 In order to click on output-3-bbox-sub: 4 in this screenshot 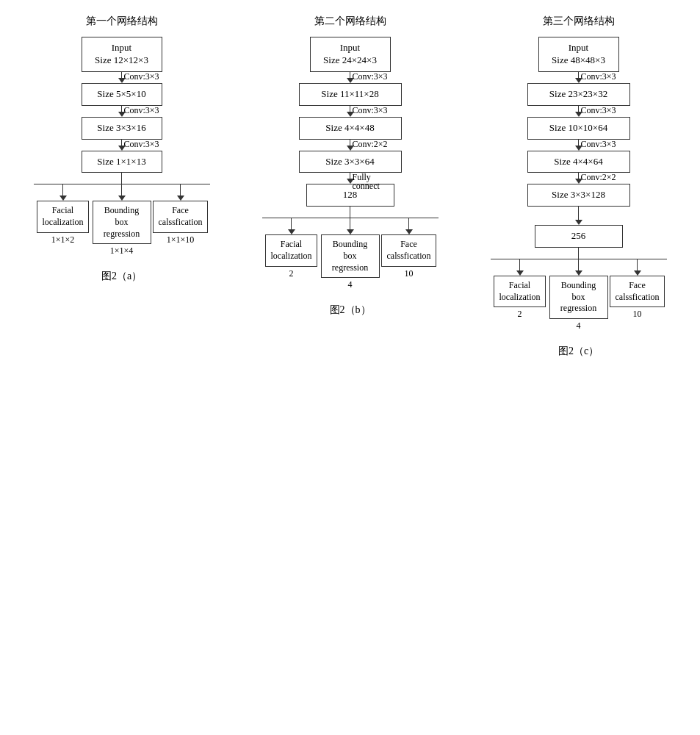, I will do `click(579, 326)`.